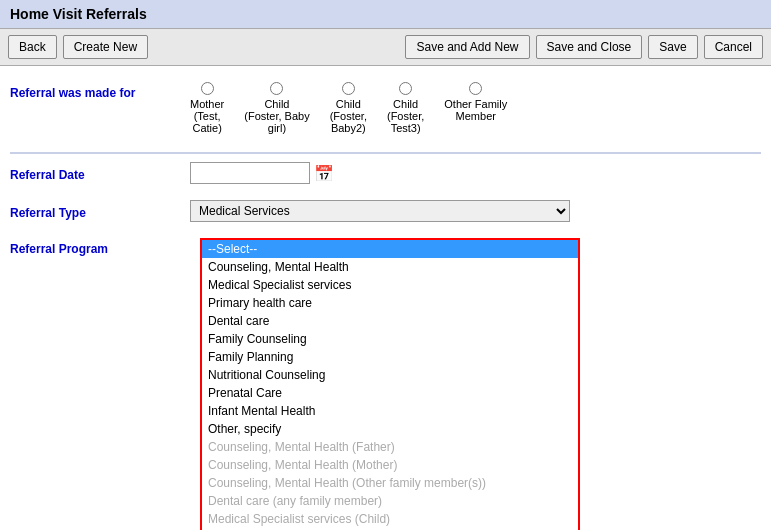 The height and width of the screenshot is (530, 771). Describe the element at coordinates (590, 47) in the screenshot. I see `save-close-button: Save and Close` at that location.